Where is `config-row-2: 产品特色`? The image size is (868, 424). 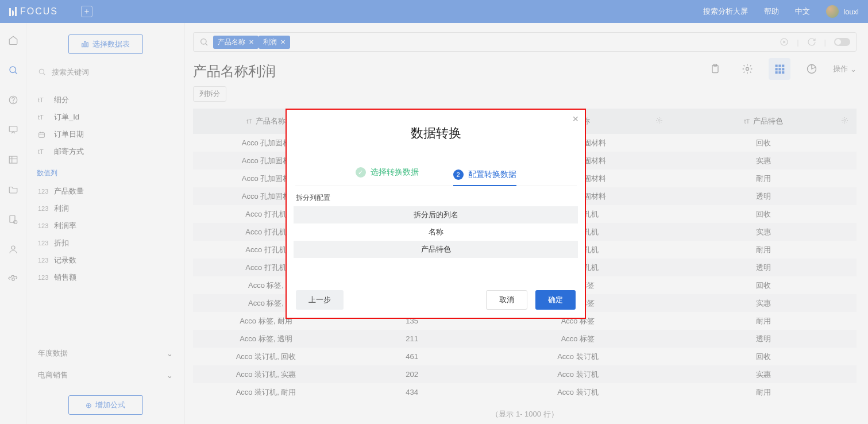 config-row-2: 产品特色 is located at coordinates (435, 249).